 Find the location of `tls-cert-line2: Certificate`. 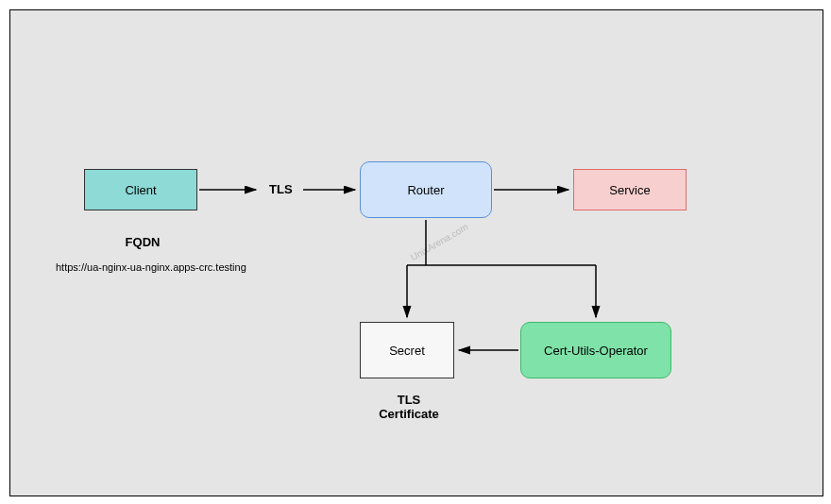

tls-cert-line2: Certificate is located at coordinates (409, 413).